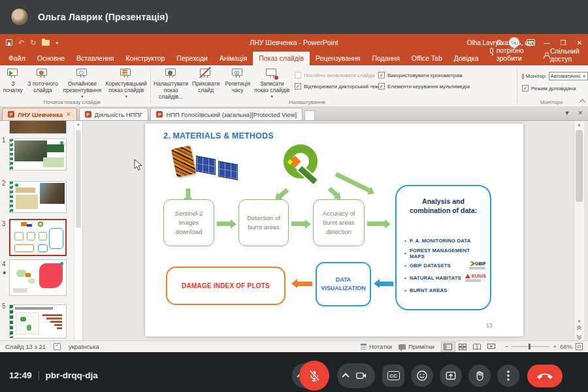 This screenshot has height=392, width=588. What do you see at coordinates (21, 43) in the screenshot?
I see `undo-icon: ↶` at bounding box center [21, 43].